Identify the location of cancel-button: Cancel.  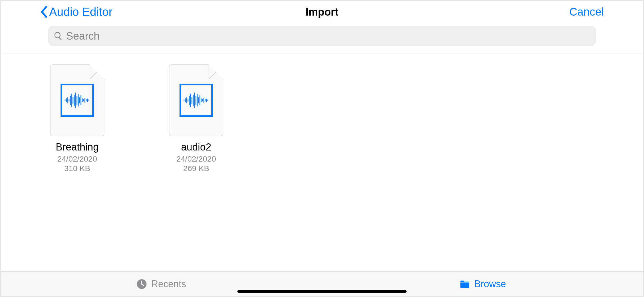
(586, 12).